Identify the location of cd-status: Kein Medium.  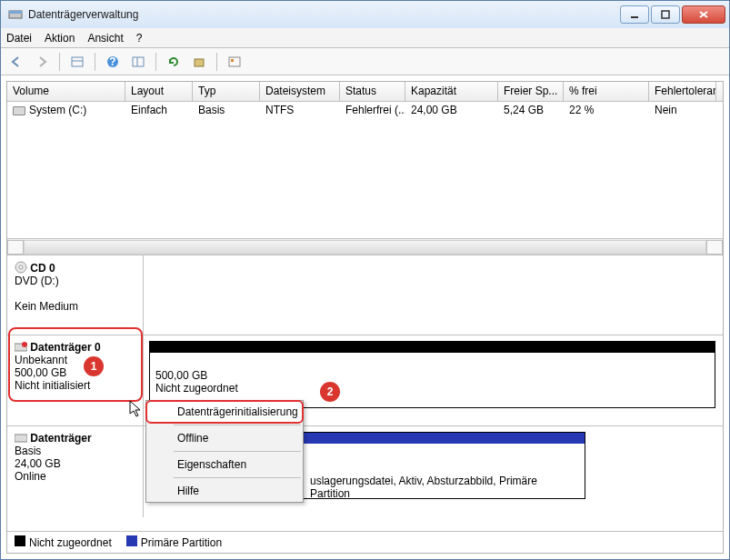
(46, 306).